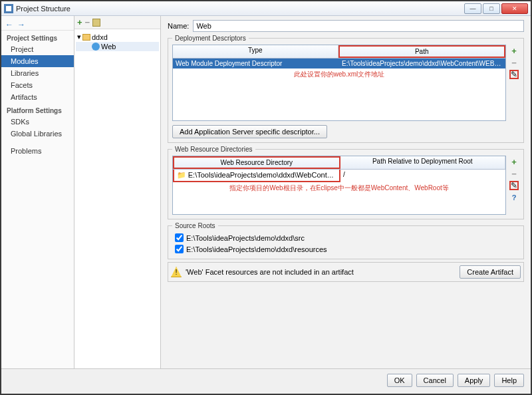 This screenshot has width=532, height=395. I want to click on webres-table: Web Resource Directory Path Relative to …, so click(339, 185).